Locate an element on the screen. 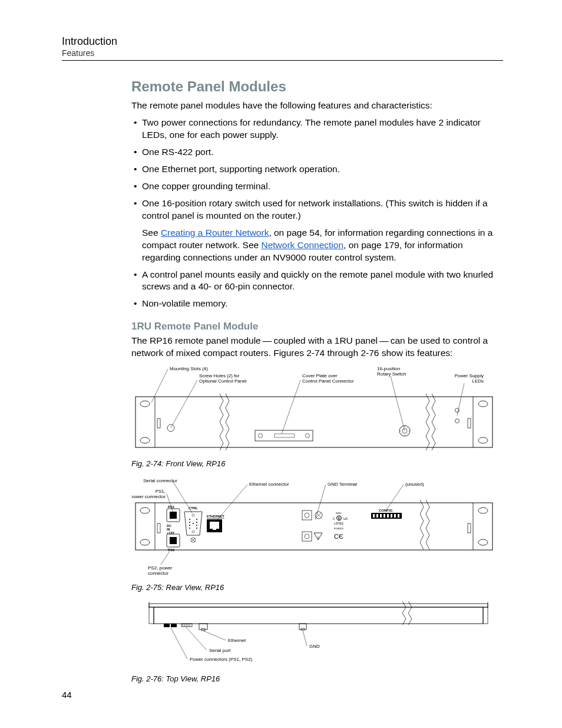 This screenshot has height=728, width=562. figure-caption: Fig. 2-74: Front View, RP16 is located at coordinates (314, 463).